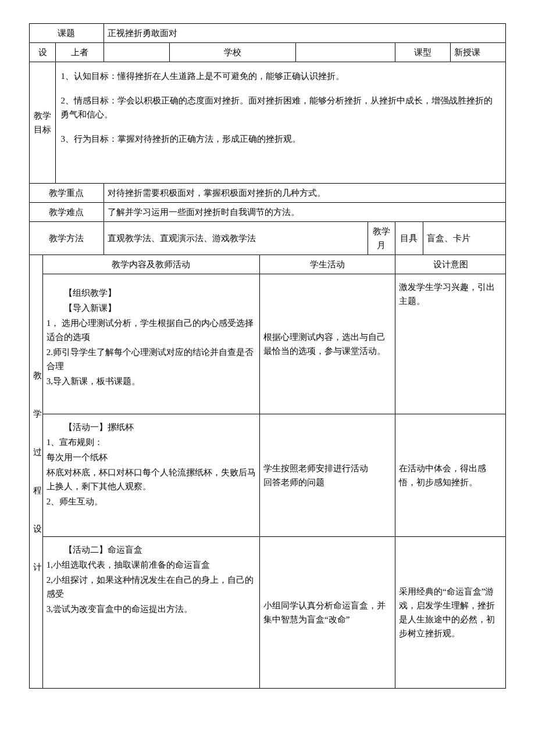 This screenshot has width=535, height=756. I want to click on designer-label-1: 设, so click(43, 52).